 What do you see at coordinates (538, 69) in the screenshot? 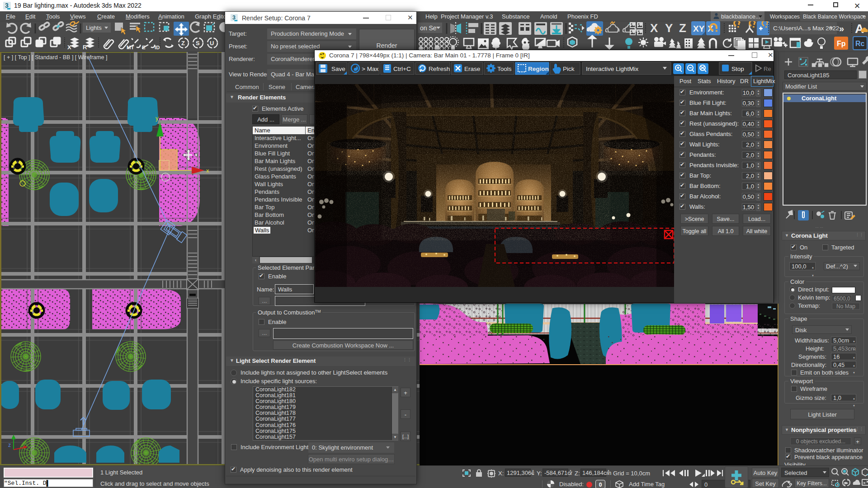
I see `svg-text: Region` at bounding box center [538, 69].